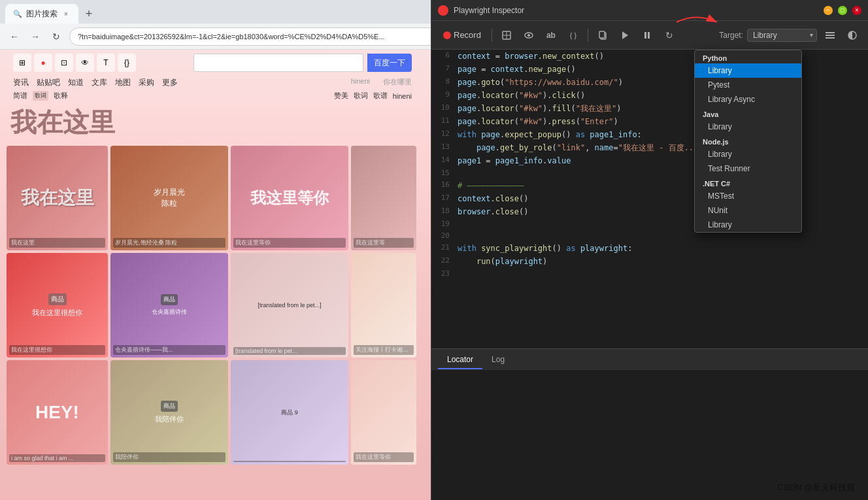  What do you see at coordinates (35, 37) in the screenshot?
I see `forward-button: →` at bounding box center [35, 37].